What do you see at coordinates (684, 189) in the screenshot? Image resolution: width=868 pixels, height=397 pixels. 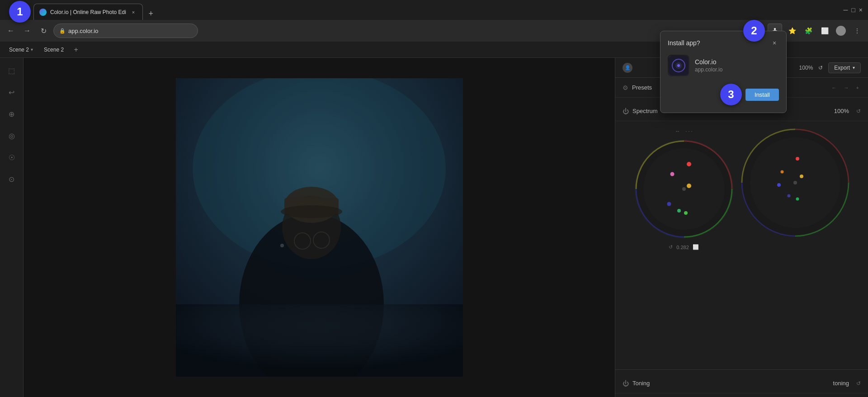 I see `left-color-wheel` at bounding box center [684, 189].